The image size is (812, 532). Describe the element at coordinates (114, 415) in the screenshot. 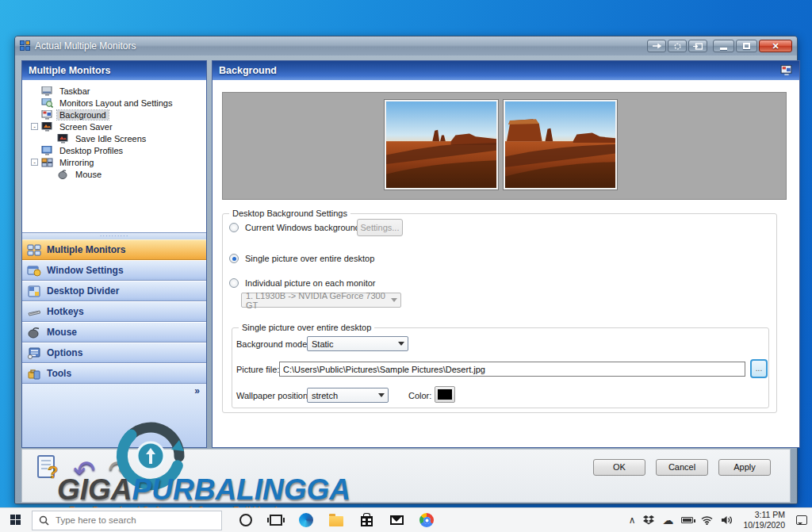

I see `nav-collapse-bar: »` at that location.